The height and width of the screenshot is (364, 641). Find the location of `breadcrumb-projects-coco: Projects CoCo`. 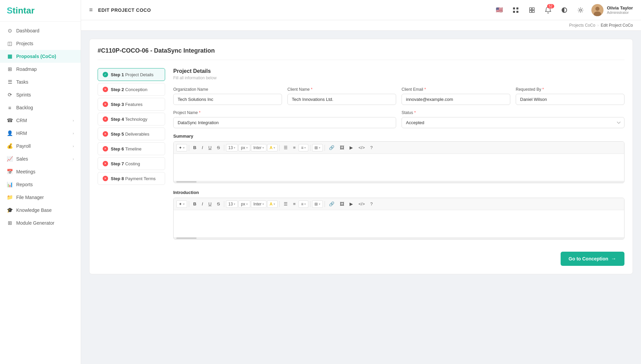

breadcrumb-projects-coco: Projects CoCo is located at coordinates (582, 25).